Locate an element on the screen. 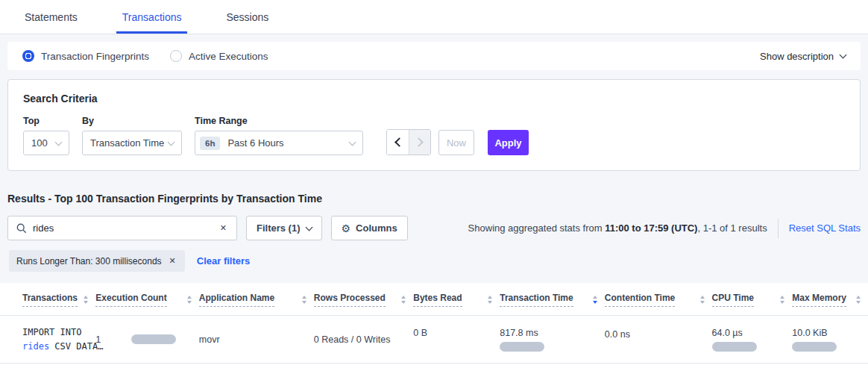 The image size is (868, 374). column-header-transaction-time: Transaction Time is located at coordinates (552, 299).